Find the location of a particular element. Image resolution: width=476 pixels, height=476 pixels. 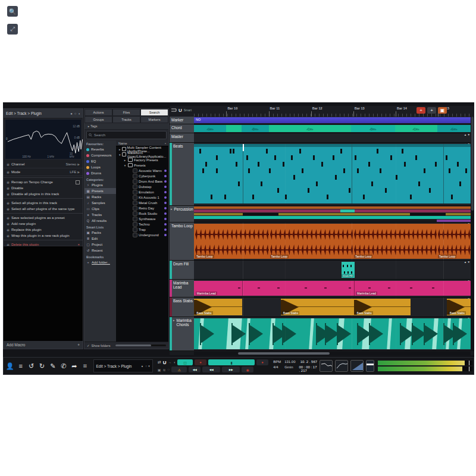

chord-clip: ‹Dm› is located at coordinates (373, 129).